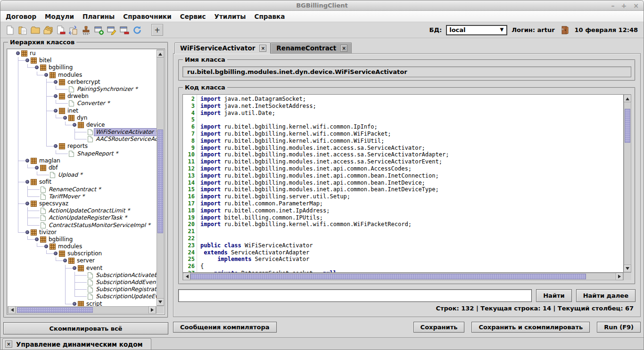  What do you see at coordinates (23, 30) in the screenshot?
I see `open-document-icon` at bounding box center [23, 30].